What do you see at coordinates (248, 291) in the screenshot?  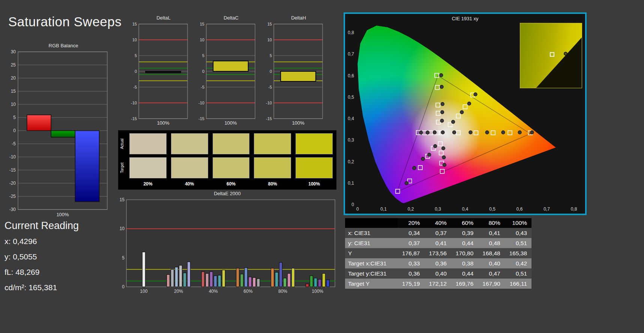 I see `svg-text: 60%` at bounding box center [248, 291].